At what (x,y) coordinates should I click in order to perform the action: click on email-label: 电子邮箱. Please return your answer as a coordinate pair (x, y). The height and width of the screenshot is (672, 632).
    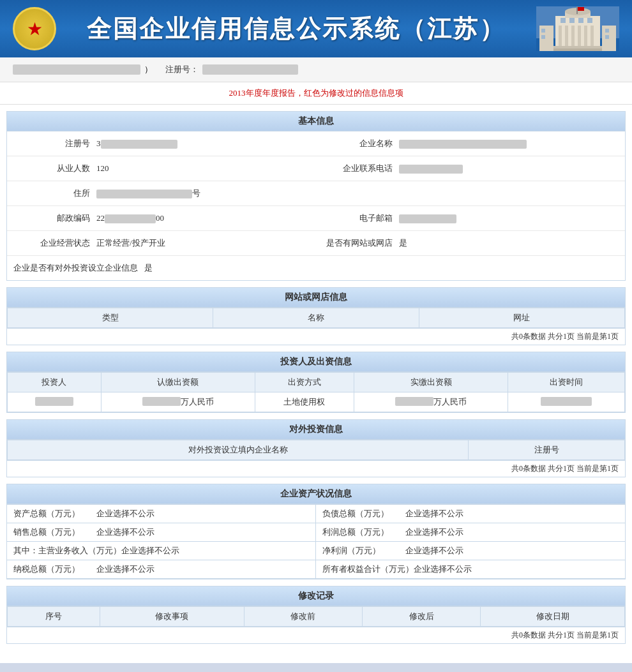
    Looking at the image, I should click on (354, 218).